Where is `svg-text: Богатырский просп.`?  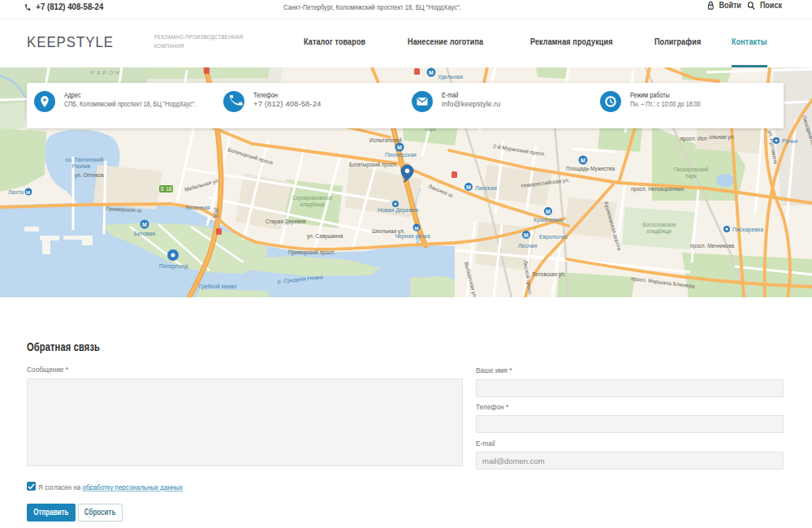
svg-text: Богатырский просп. is located at coordinates (374, 165).